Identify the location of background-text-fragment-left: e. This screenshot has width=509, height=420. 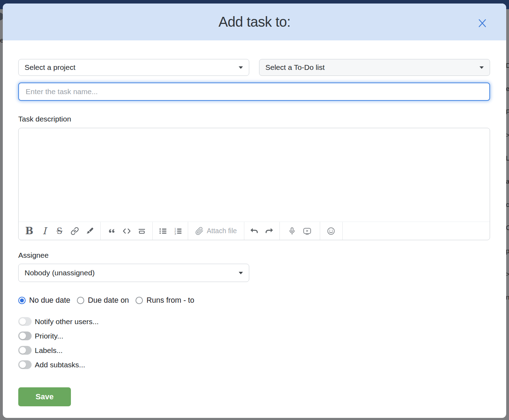
(1, 40).